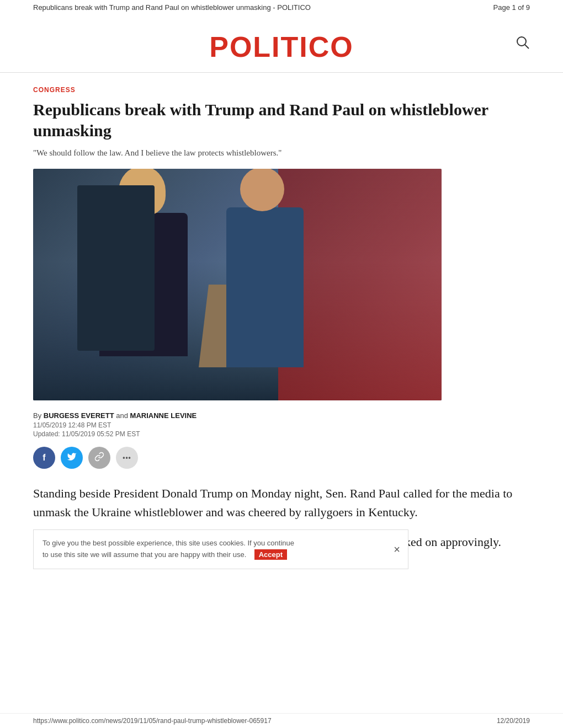 Image resolution: width=563 pixels, height=728 pixels. What do you see at coordinates (282, 416) in the screenshot?
I see `author-line: By BURGESS EVERETT and MARIANNE LEVINE` at bounding box center [282, 416].